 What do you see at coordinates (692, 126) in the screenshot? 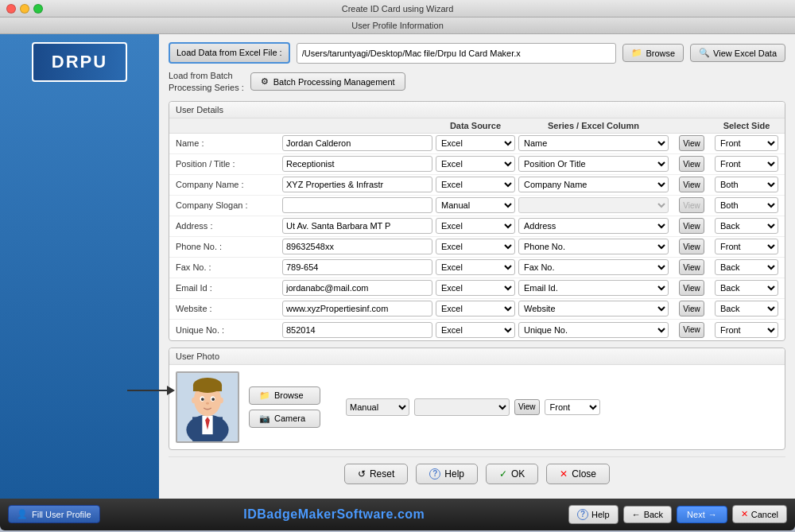
I see `th-view` at bounding box center [692, 126].